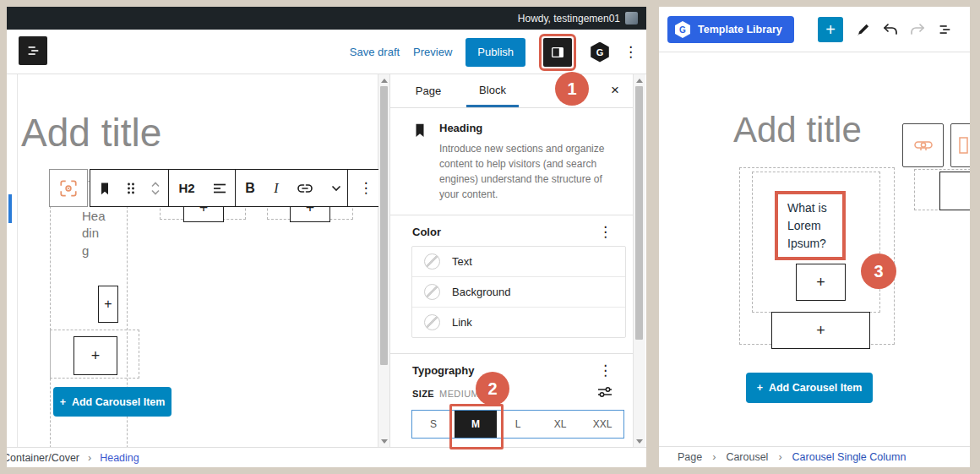  I want to click on color-row-link: Link, so click(519, 322).